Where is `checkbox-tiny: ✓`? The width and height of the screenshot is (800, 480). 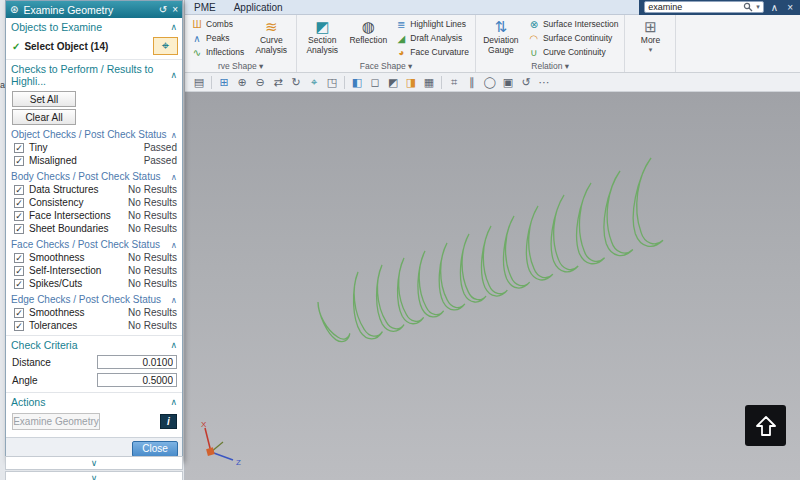 checkbox-tiny: ✓ is located at coordinates (19, 148).